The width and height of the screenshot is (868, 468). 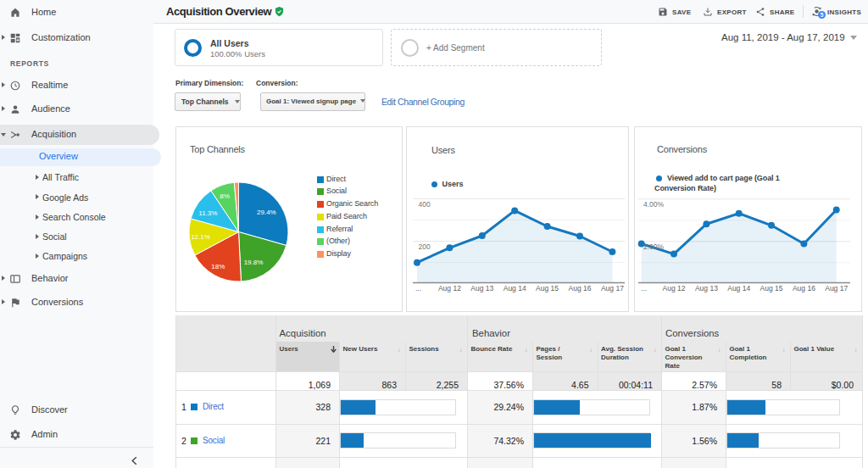 What do you see at coordinates (225, 197) in the screenshot?
I see `svg-text: 8%` at bounding box center [225, 197].